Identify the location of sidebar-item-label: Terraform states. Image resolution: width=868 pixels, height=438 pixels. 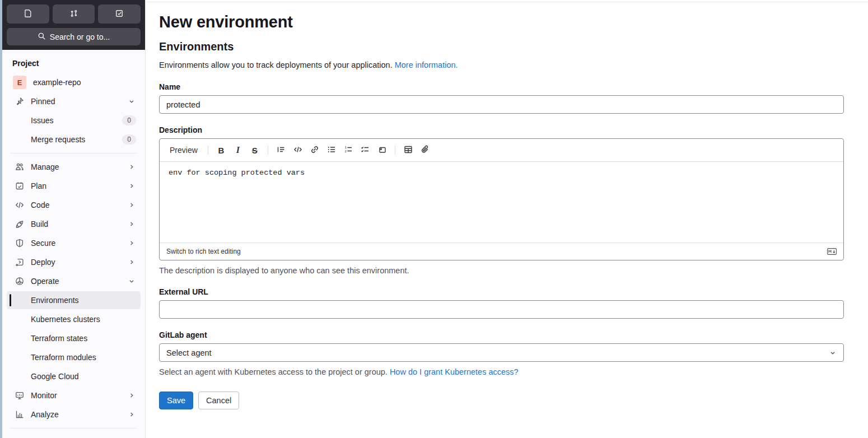
(83, 338).